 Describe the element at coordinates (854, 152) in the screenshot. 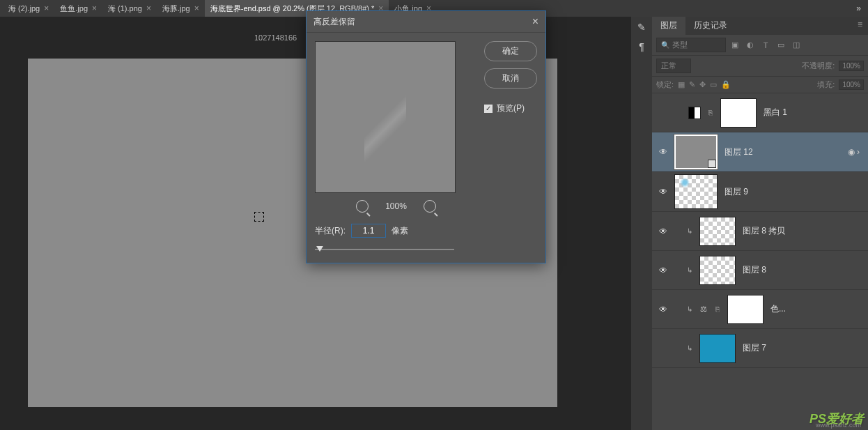

I see `smart-filter-icon: ◉ ›` at that location.